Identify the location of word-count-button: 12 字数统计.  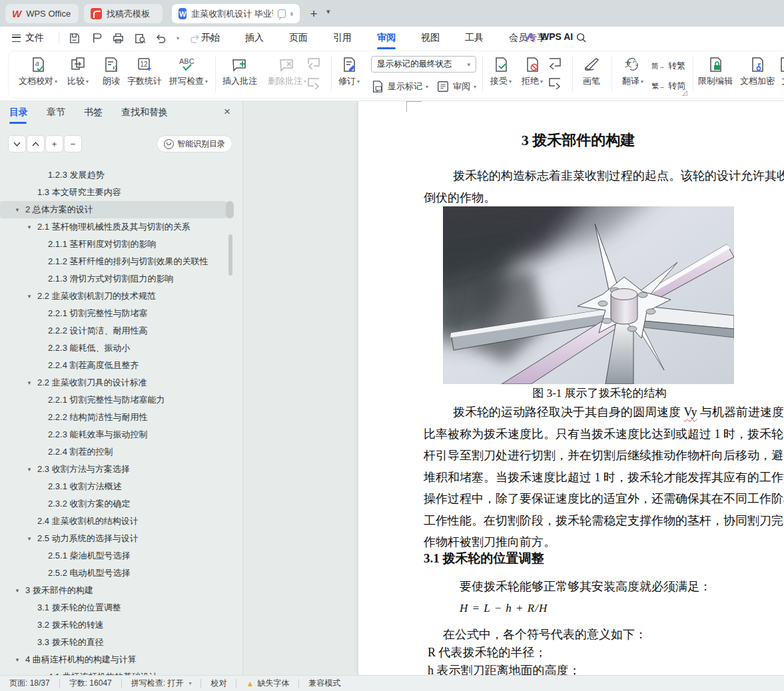
(145, 74).